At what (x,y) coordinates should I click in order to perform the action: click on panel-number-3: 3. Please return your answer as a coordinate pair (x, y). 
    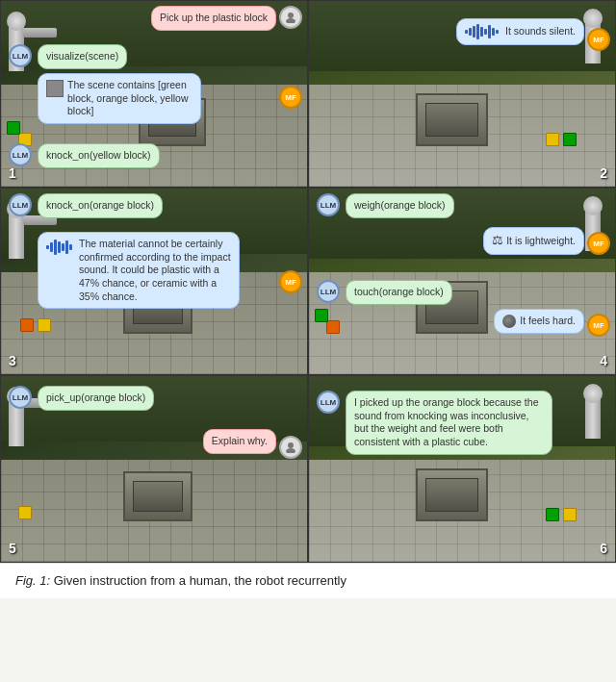
    Looking at the image, I should click on (13, 361).